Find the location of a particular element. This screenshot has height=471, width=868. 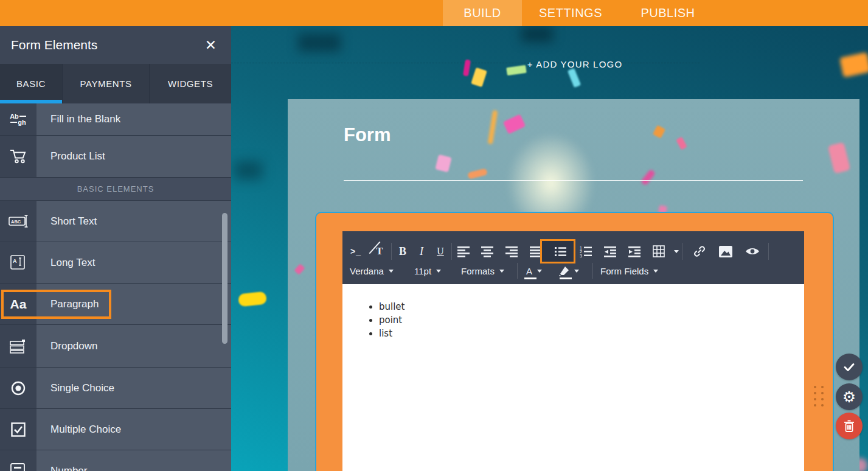

font-family-select: Verdana is located at coordinates (372, 271).